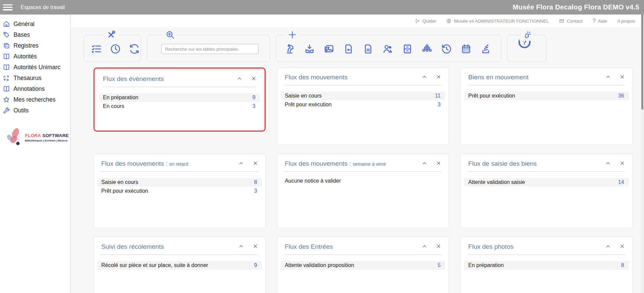 The image size is (644, 293). Describe the element at coordinates (329, 49) in the screenshot. I see `photos-icon` at that location.